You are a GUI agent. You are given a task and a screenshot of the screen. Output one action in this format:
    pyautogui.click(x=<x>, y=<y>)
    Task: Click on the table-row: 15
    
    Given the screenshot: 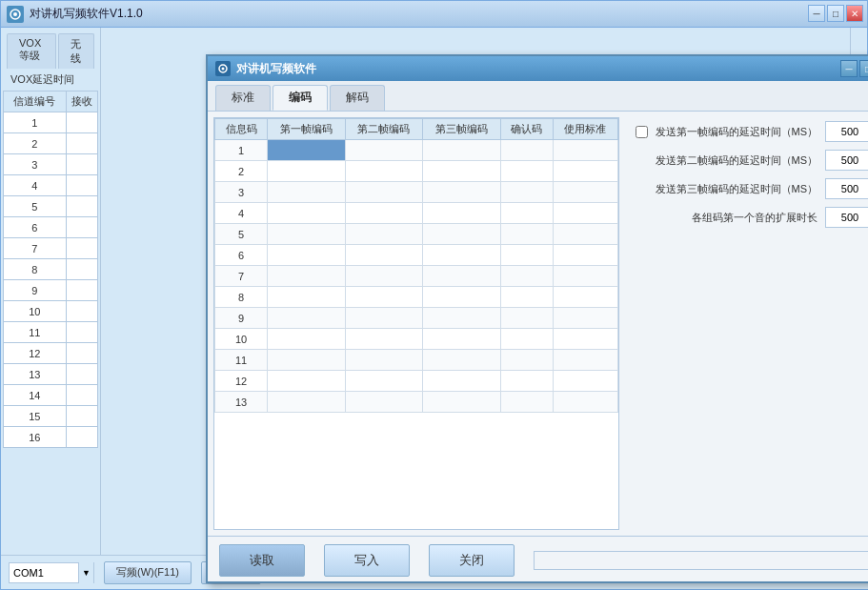 What is the action you would take?
    pyautogui.click(x=51, y=417)
    